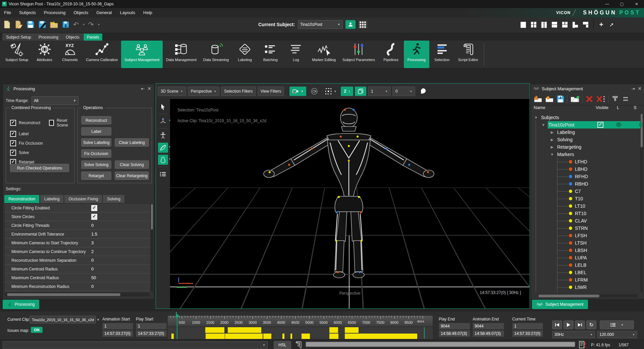 The width and height of the screenshot is (644, 349). I want to click on operation-button-retarget: Retarget, so click(96, 176).